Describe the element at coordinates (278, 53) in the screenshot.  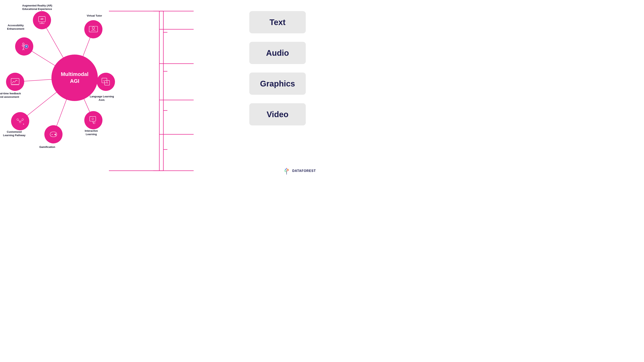
I see `audio-box: Audio` at that location.